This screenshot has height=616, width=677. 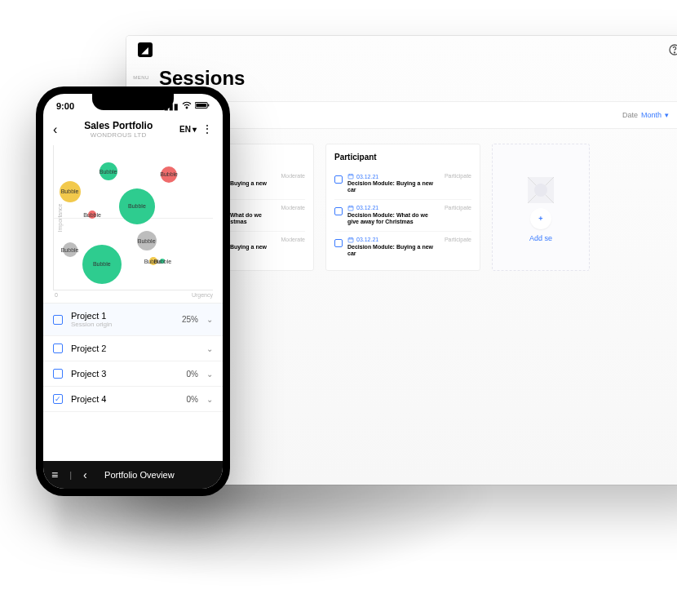 What do you see at coordinates (188, 129) in the screenshot?
I see `language-selector: EN▾` at bounding box center [188, 129].